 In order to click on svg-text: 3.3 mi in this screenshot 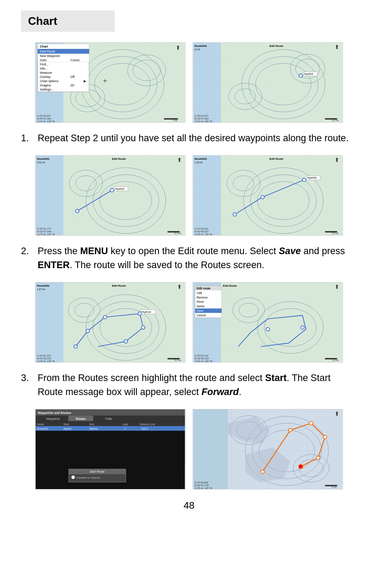, I will do `click(335, 360)`.